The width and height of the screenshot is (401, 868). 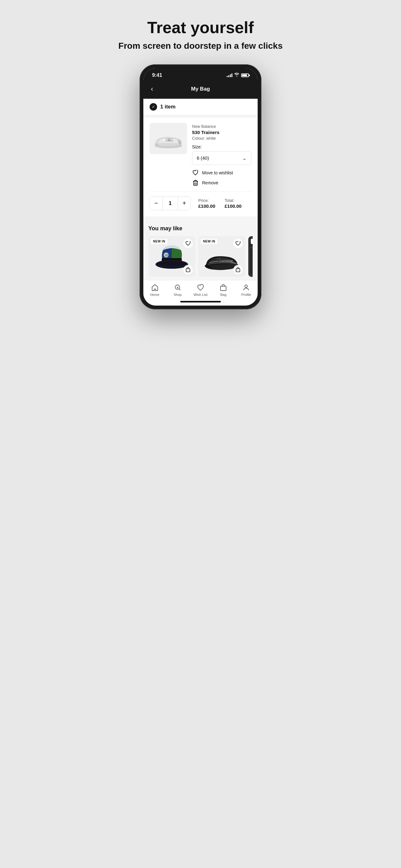 I want to click on signal-icon, so click(x=230, y=75).